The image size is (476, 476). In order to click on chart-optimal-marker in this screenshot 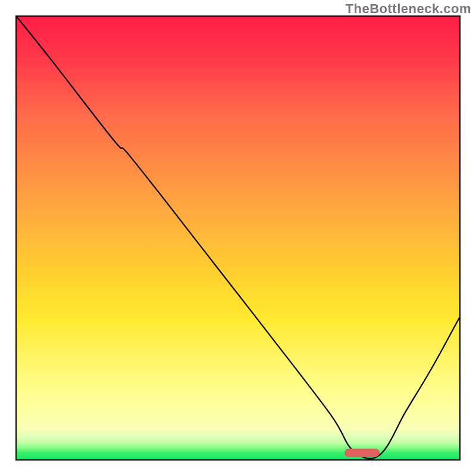, I will do `click(362, 453)`.